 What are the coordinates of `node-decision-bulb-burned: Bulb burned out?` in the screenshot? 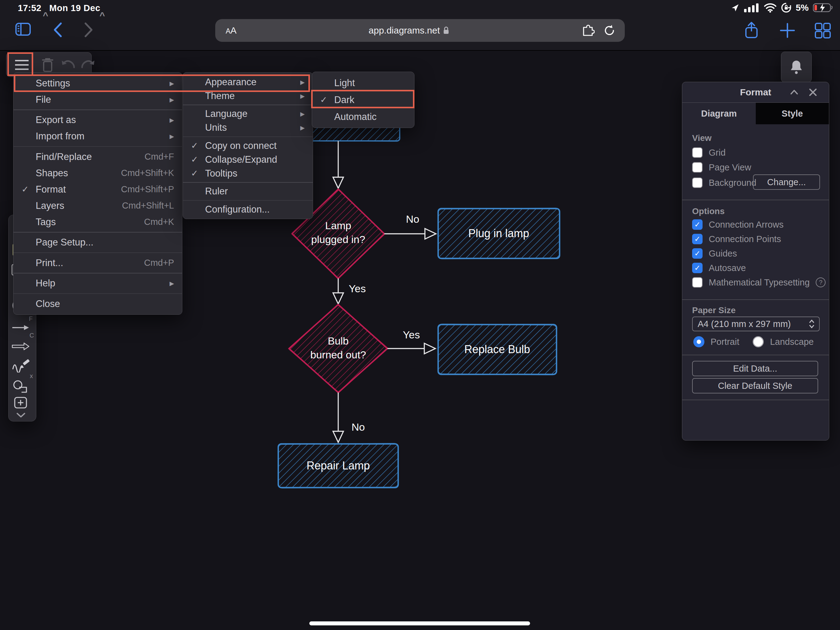 It's located at (338, 348).